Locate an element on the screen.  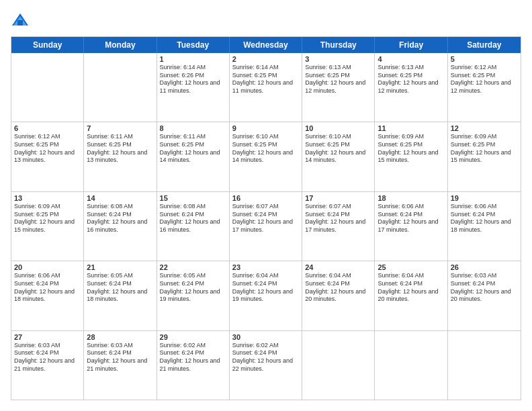
day-number: 13 is located at coordinates (47, 198).